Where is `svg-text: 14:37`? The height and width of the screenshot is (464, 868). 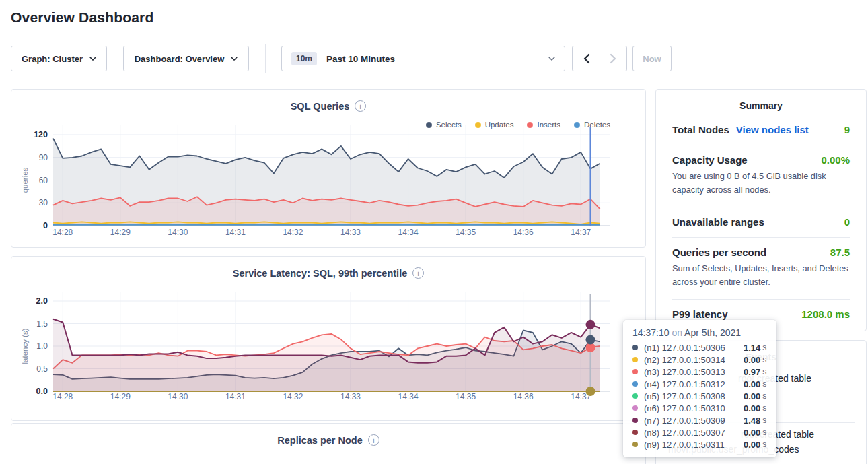 svg-text: 14:37 is located at coordinates (581, 232).